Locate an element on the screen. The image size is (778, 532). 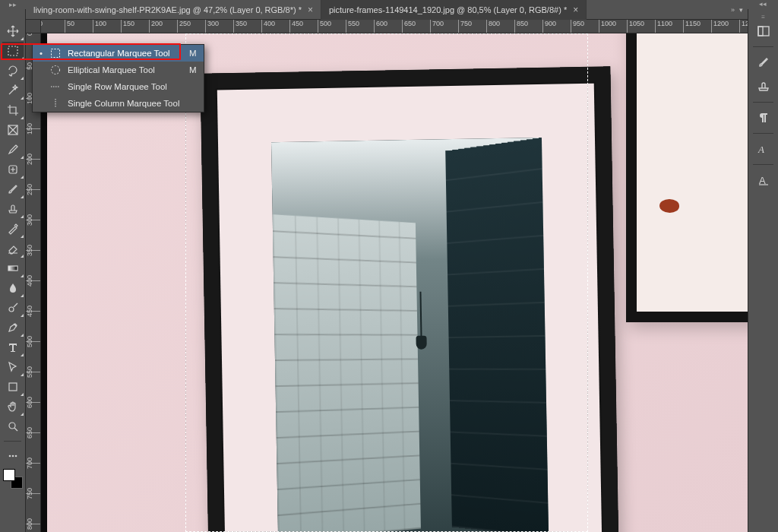
history-brush-tool is located at coordinates (13, 229).